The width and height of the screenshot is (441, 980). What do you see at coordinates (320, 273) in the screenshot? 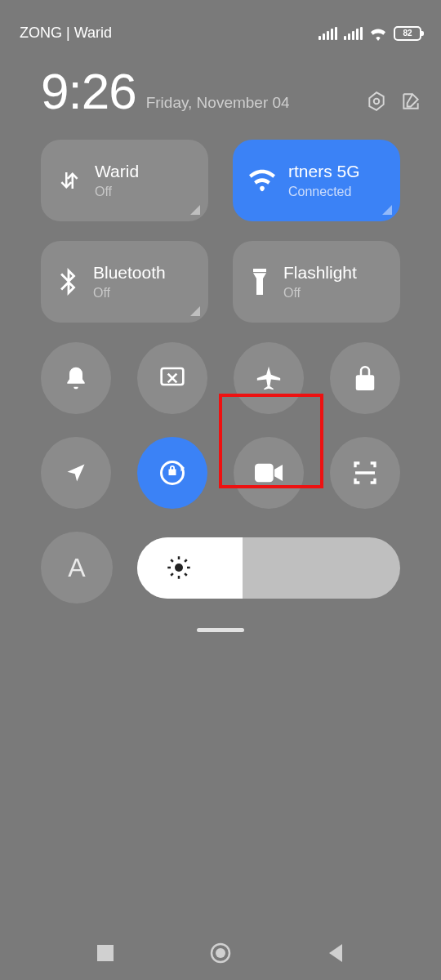
I see `flashlight-label: Flashlight` at bounding box center [320, 273].